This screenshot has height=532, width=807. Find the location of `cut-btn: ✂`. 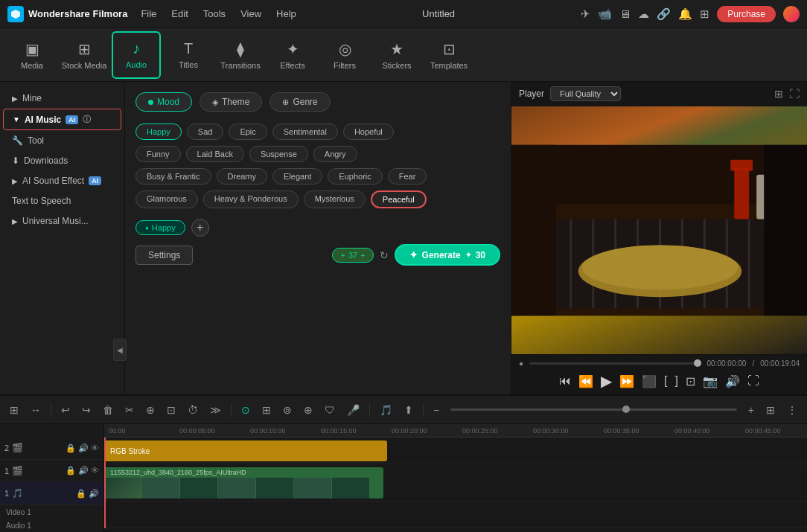

cut-btn: ✂ is located at coordinates (130, 410).